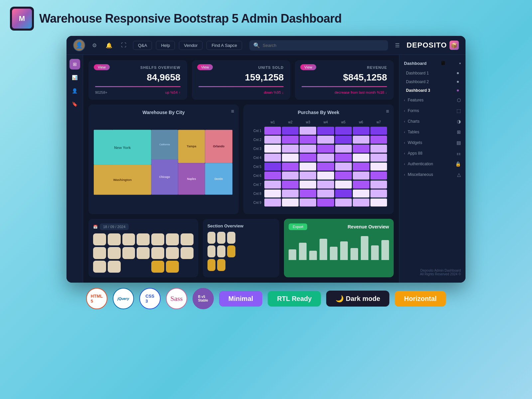  Describe the element at coordinates (459, 153) in the screenshot. I see `apps-icon: ⚏` at that location.